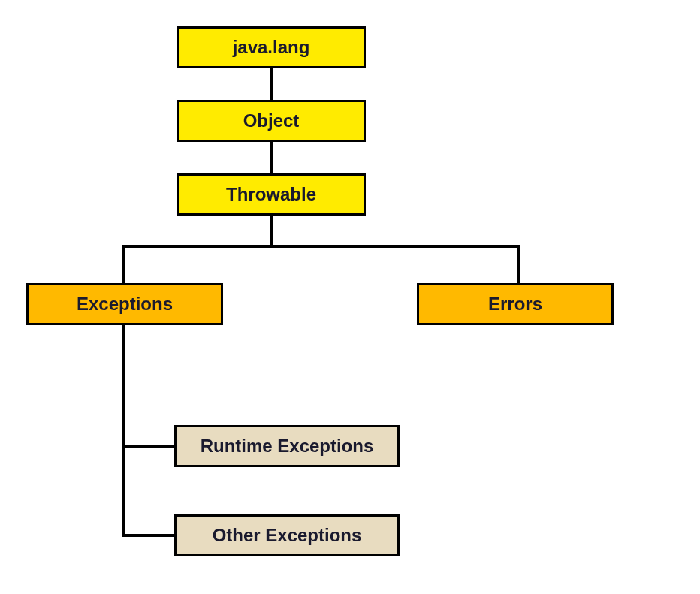 The height and width of the screenshot is (594, 700). I want to click on node-throwable: Throwable, so click(271, 194).